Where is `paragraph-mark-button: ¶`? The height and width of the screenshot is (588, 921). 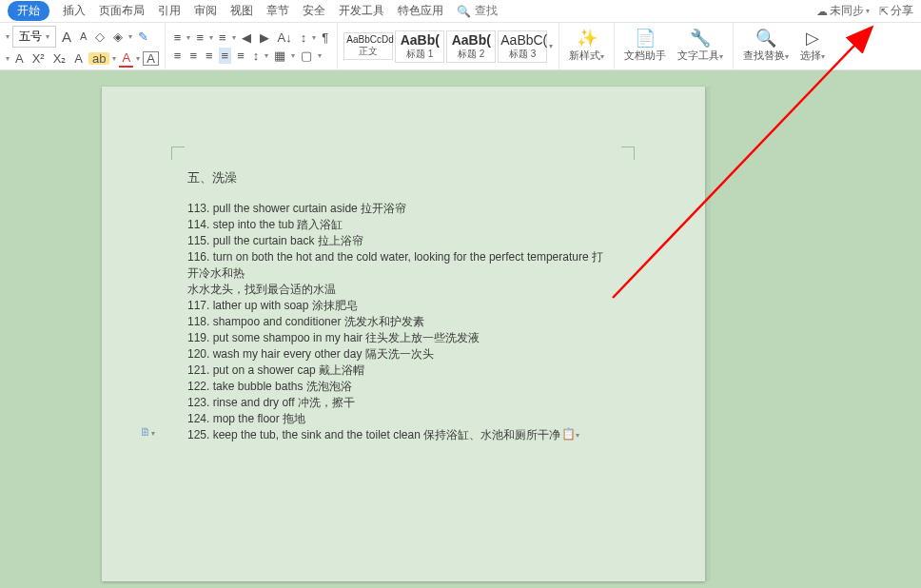 paragraph-mark-button: ¶ is located at coordinates (325, 38).